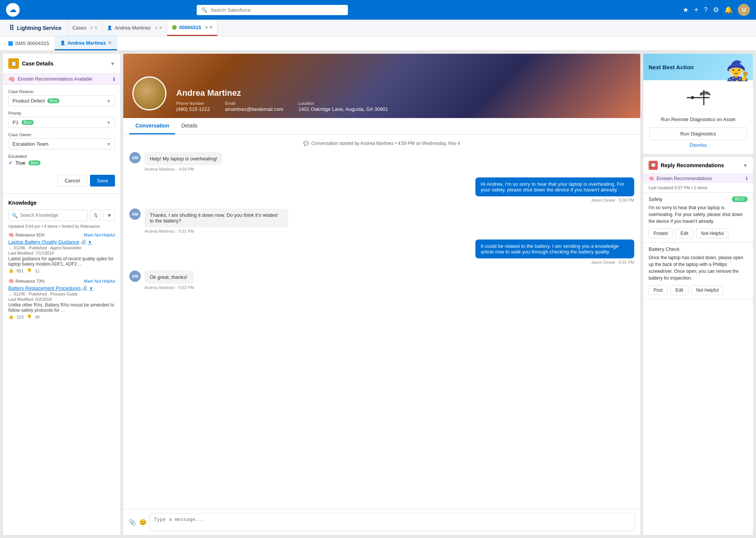 The image size is (756, 538). I want to click on tab-andrea-close: ∨ ✕, so click(158, 28).